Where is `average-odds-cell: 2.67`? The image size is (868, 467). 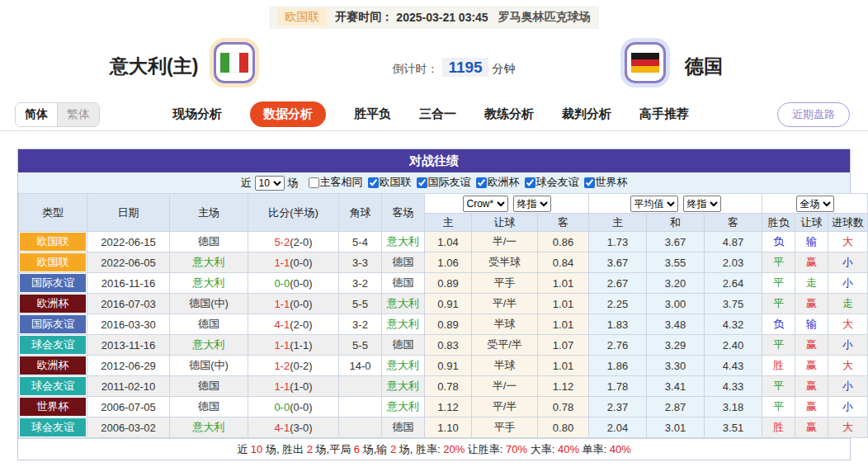
average-odds-cell: 2.67 is located at coordinates (618, 284).